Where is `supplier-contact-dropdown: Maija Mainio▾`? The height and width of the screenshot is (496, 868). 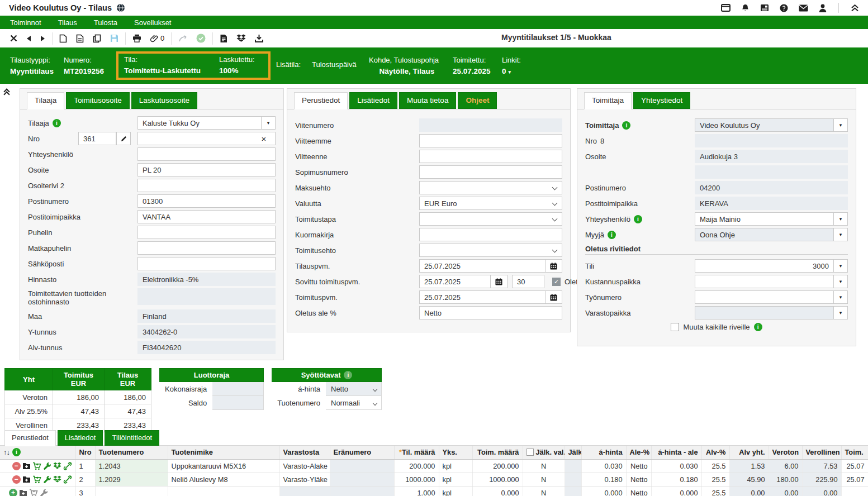 supplier-contact-dropdown: Maija Mainio▾ is located at coordinates (771, 219).